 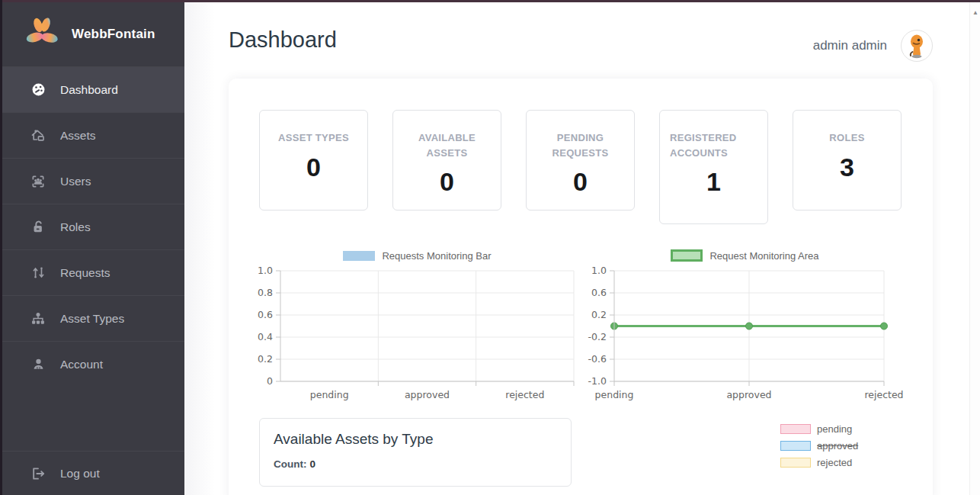 I want to click on pie-legend-row-rejected: rejected, so click(x=819, y=462).